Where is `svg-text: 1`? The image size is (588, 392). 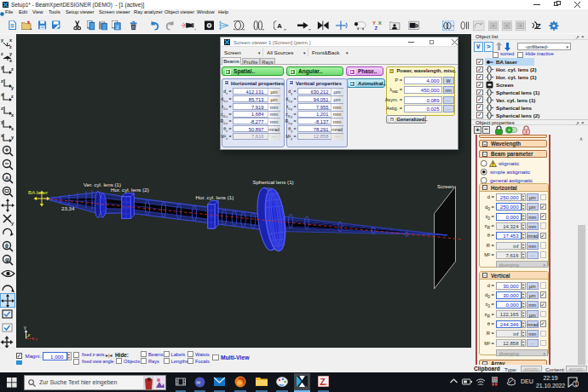 svg-text: 1 is located at coordinates (576, 383).